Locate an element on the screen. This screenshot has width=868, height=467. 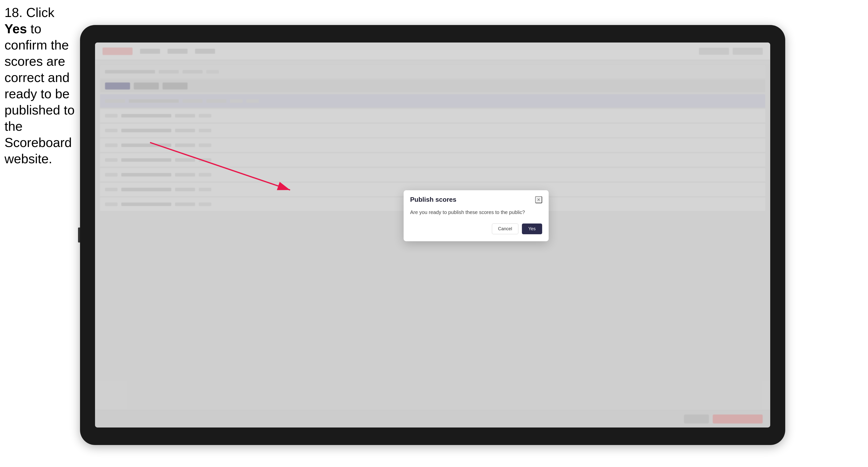
dialog-header: Publish scores × is located at coordinates (476, 199).